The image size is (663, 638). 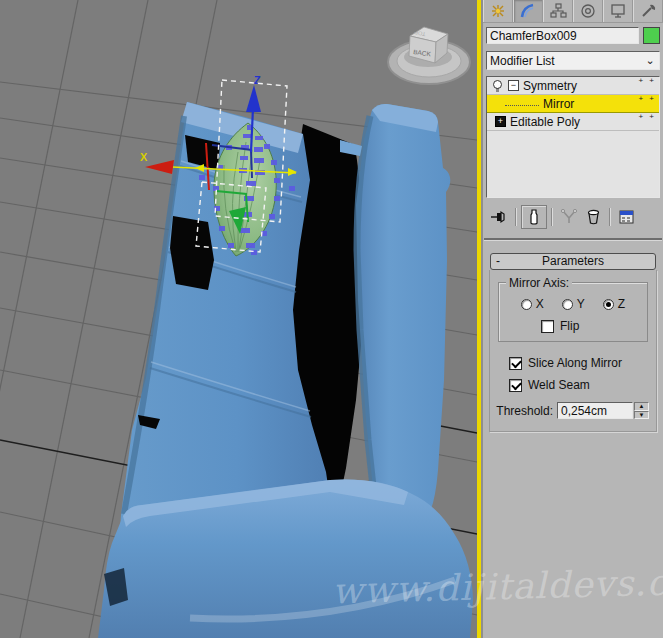 I want to click on make-unique-icon, so click(x=569, y=217).